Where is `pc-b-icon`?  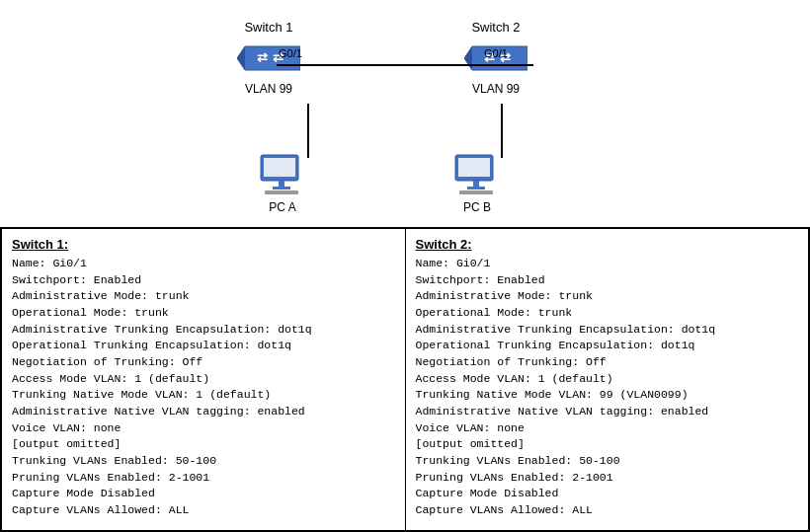 pc-b-icon is located at coordinates (477, 175).